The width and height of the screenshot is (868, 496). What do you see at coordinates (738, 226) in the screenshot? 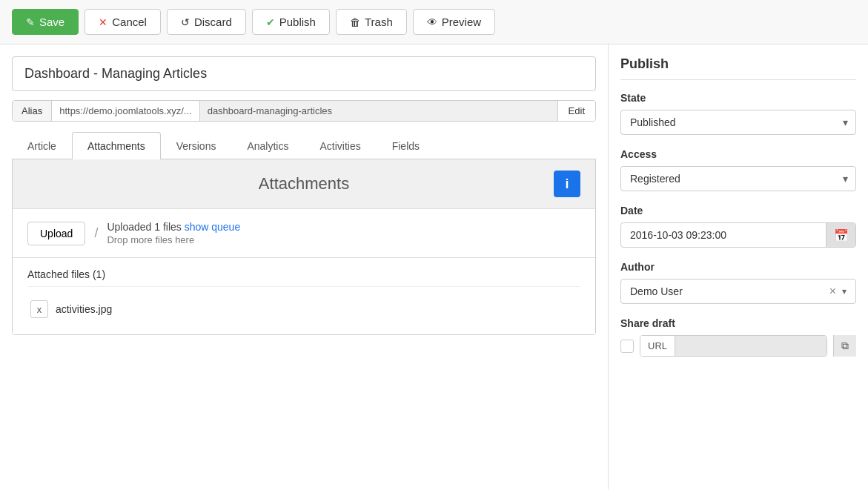
I see `date-field-group: Date 📅` at bounding box center [738, 226].